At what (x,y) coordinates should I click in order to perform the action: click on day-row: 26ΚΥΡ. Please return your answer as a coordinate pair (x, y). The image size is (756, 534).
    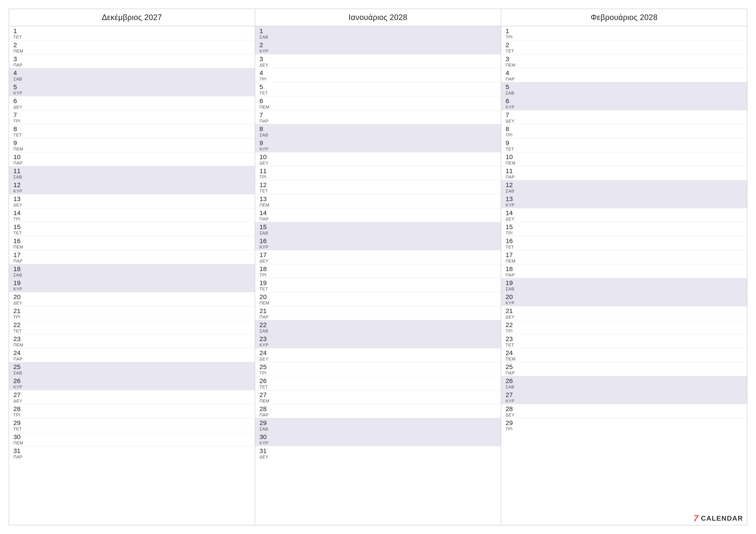
    Looking at the image, I should click on (132, 383).